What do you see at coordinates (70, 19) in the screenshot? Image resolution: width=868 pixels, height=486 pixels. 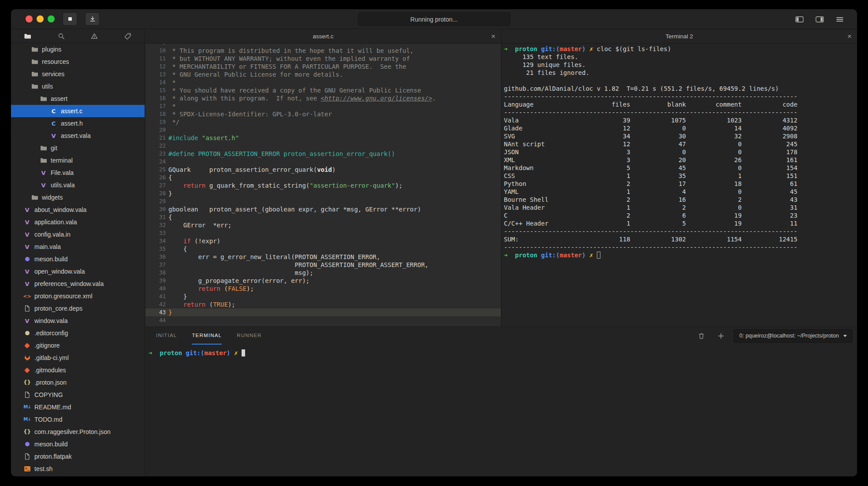 I see `stop-button` at bounding box center [70, 19].